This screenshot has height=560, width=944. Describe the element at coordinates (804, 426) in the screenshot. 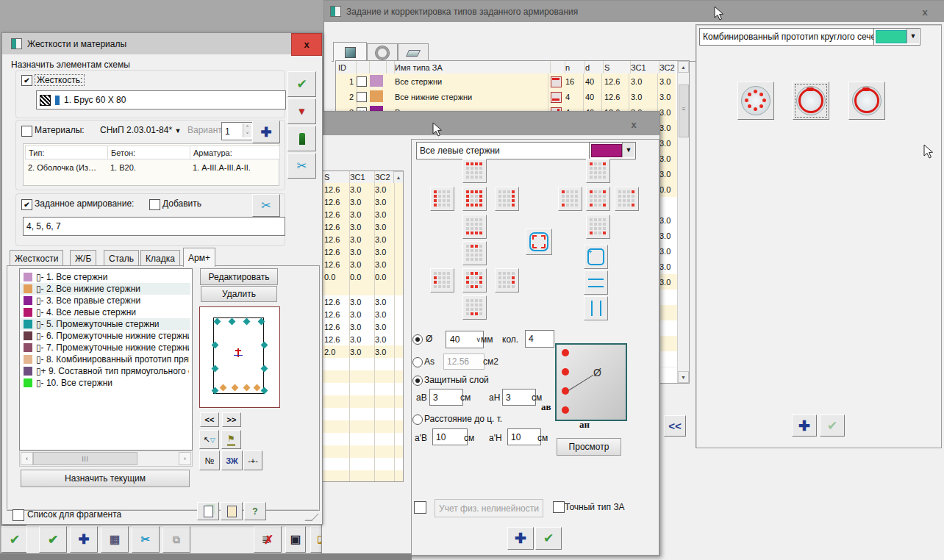

I see `add-type-button-main: ✚` at that location.